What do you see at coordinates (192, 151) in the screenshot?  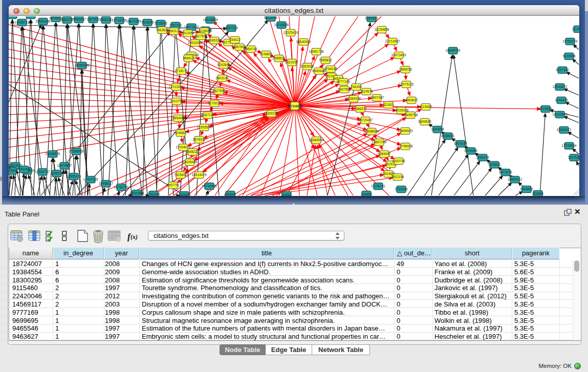 I see `svg-text: 5498222` at bounding box center [192, 151].